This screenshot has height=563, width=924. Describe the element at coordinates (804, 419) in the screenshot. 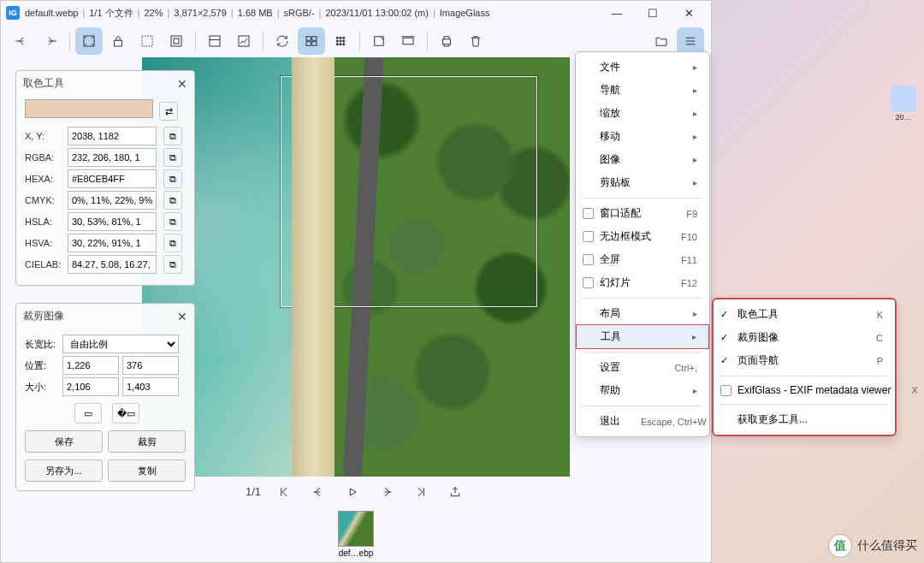

I see `submenu-more-tools: 获取更多工具...` at that location.